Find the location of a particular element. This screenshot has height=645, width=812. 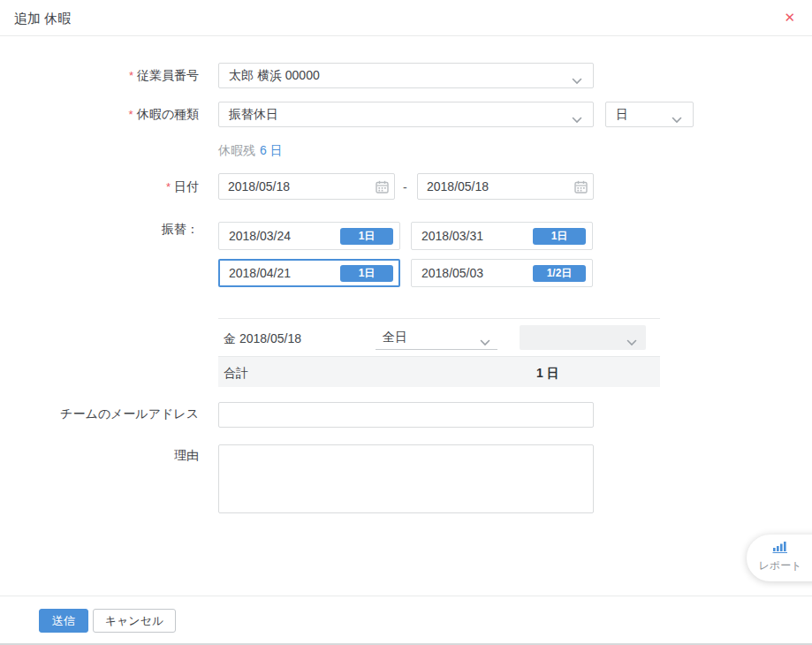

furikae-label: 振替： is located at coordinates (113, 230).